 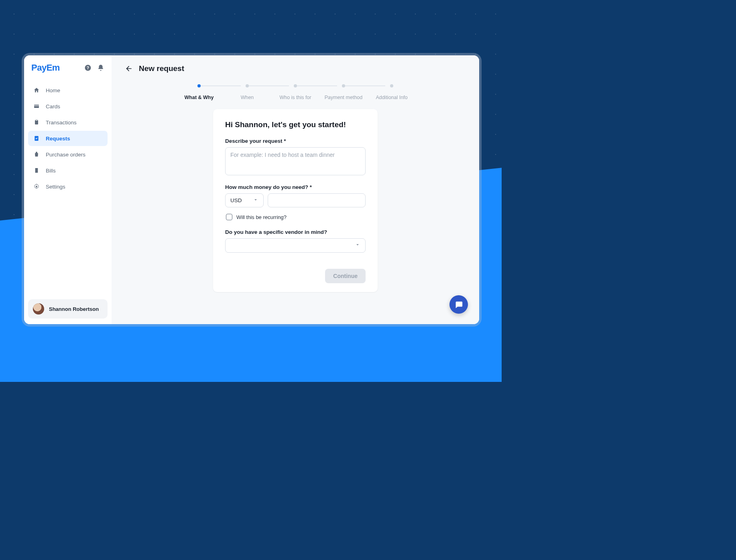 What do you see at coordinates (129, 69) in the screenshot?
I see `arrow-left-icon` at bounding box center [129, 69].